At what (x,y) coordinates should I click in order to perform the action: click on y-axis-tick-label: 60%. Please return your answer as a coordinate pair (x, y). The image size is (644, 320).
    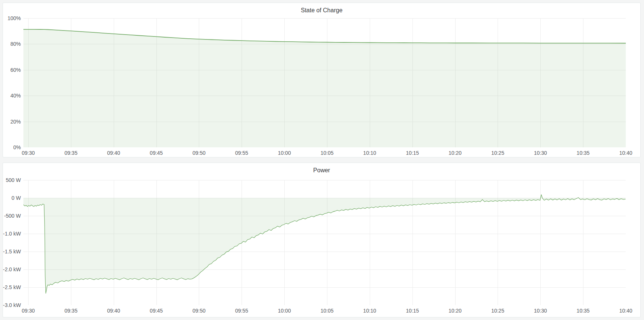
    Looking at the image, I should click on (12, 70).